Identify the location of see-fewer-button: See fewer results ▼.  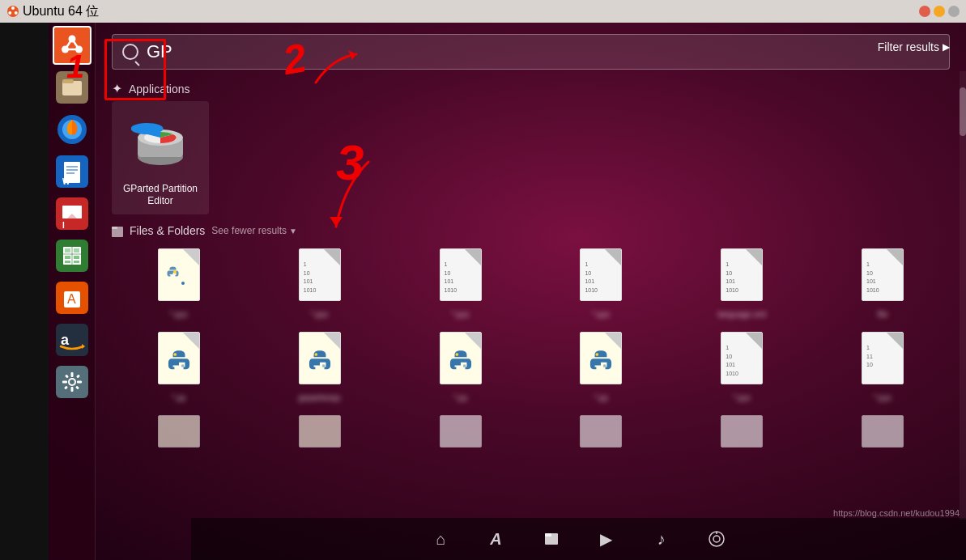
(254, 231).